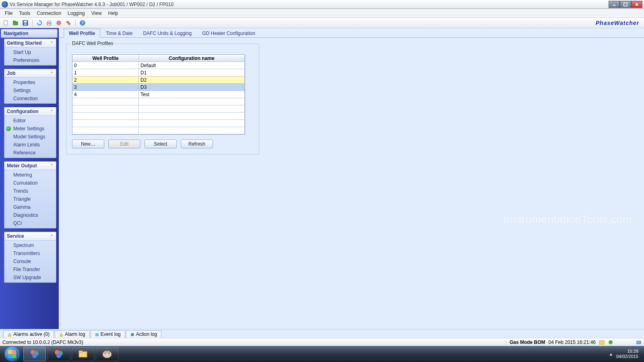 The image size is (644, 362). What do you see at coordinates (76, 13) in the screenshot?
I see `menu-logging: Logging` at bounding box center [76, 13].